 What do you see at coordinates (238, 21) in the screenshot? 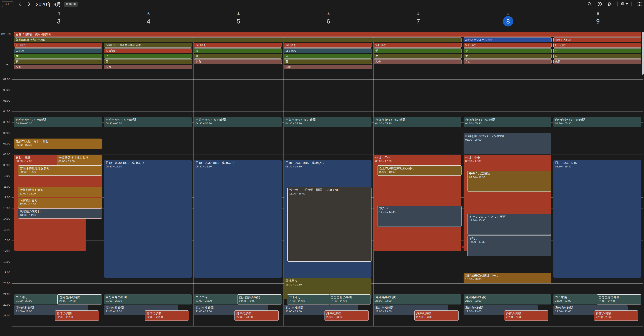
I see `date-number: 5` at bounding box center [238, 21].